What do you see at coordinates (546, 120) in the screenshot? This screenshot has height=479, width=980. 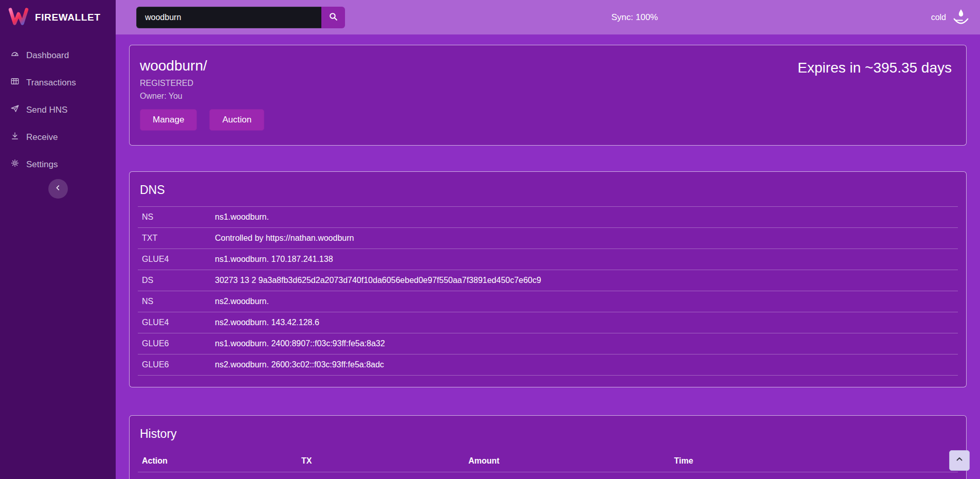 I see `domain-actions: Manage Auction` at bounding box center [546, 120].